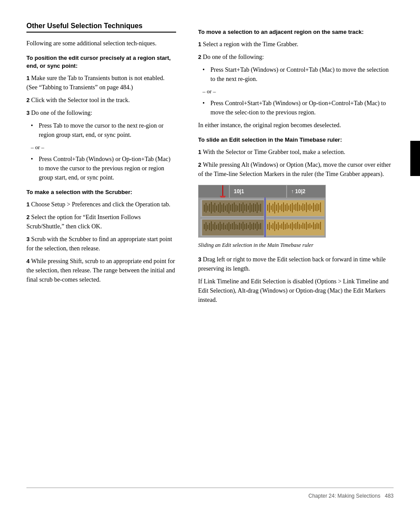 The height and width of the screenshot is (510, 420). I want to click on s2-step4: 4 While pressing Shift, scrub to an appr…, so click(101, 270).